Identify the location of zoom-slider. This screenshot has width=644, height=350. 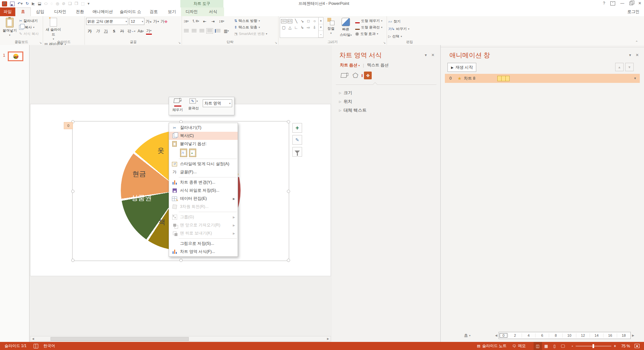
(593, 346).